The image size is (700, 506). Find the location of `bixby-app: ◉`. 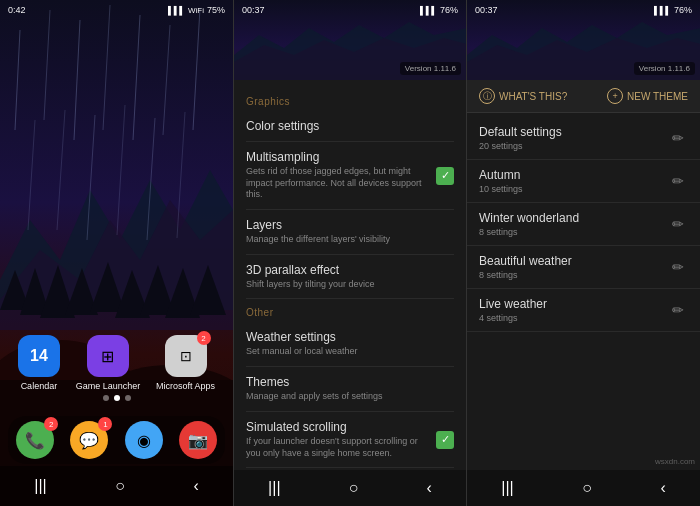

bixby-app: ◉ is located at coordinates (144, 440).